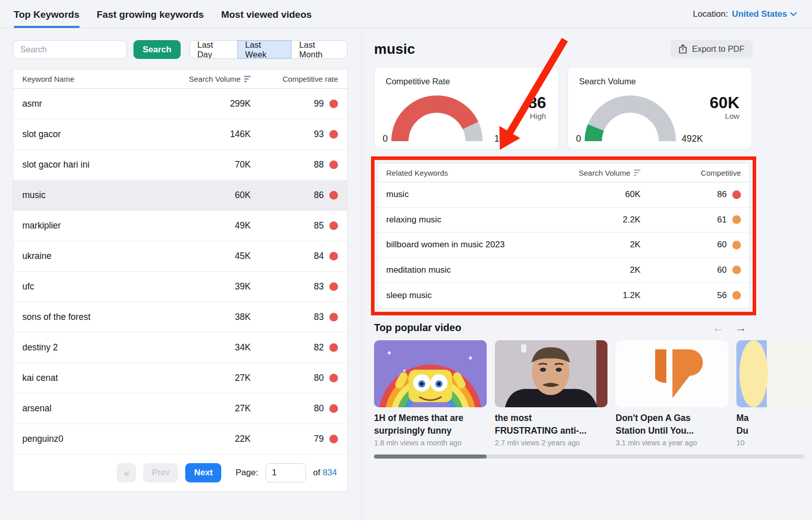 The height and width of the screenshot is (520, 812). I want to click on search-volume: 39K, so click(213, 286).